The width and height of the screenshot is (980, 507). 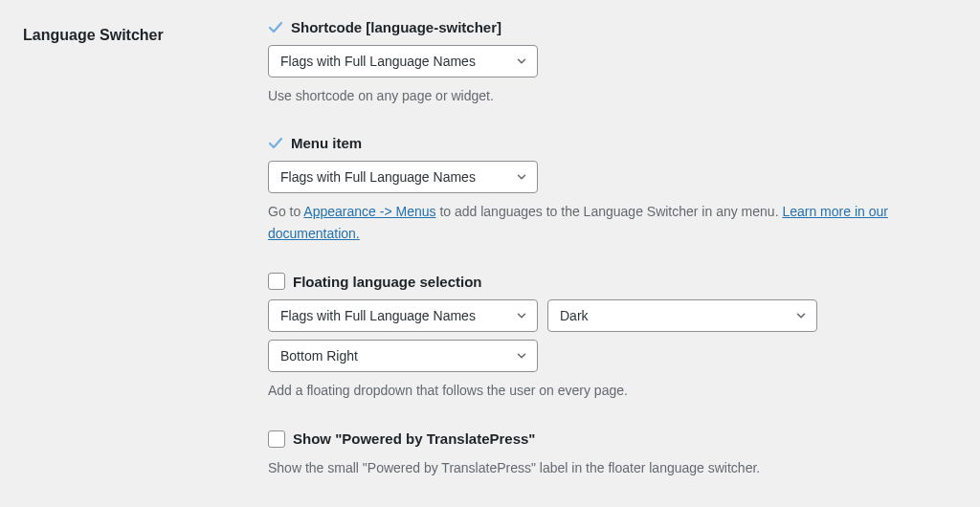 I want to click on shortcode-style-select: Flags with Full Language Names, so click(x=403, y=61).